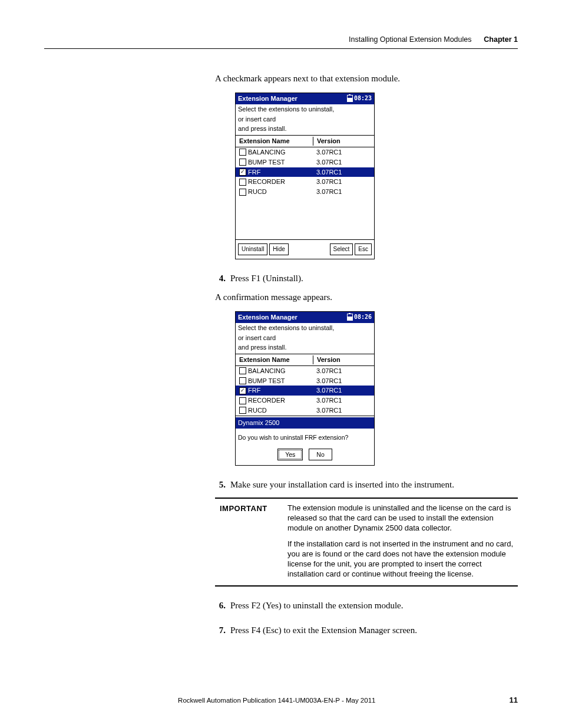 This screenshot has width=562, height=728. Describe the element at coordinates (267, 317) in the screenshot. I see `device2-title: Extension Manager` at that location.